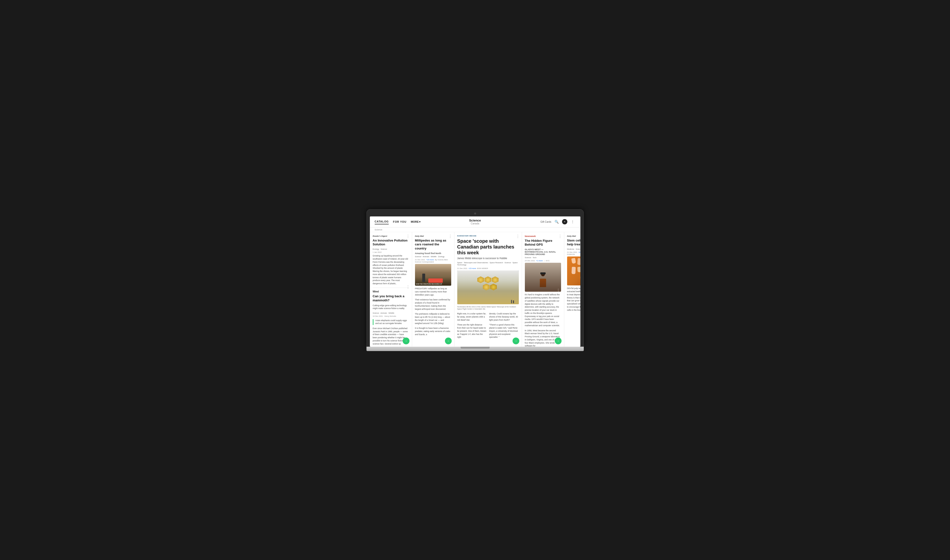 The image size is (950, 560). What do you see at coordinates (488, 268) in the screenshot?
I see `card-date-3: 21 Dec 2021 +23 more BOB WEBER` at bounding box center [488, 268].